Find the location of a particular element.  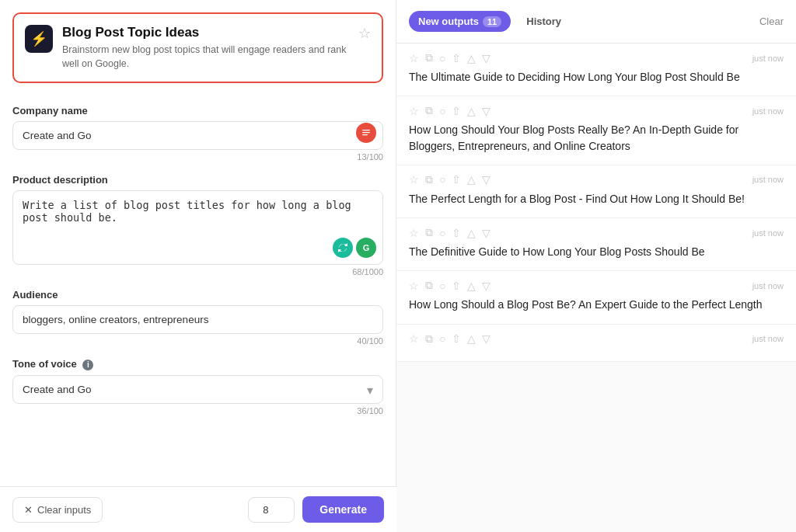

company-name-clear-btn is located at coordinates (366, 133).